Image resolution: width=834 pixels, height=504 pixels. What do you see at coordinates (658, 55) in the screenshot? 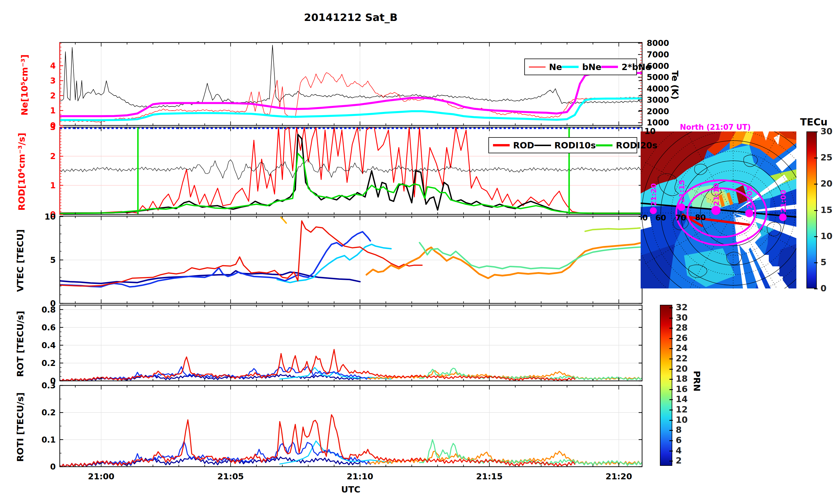
I see `te-tick-label: 7000` at bounding box center [658, 55].